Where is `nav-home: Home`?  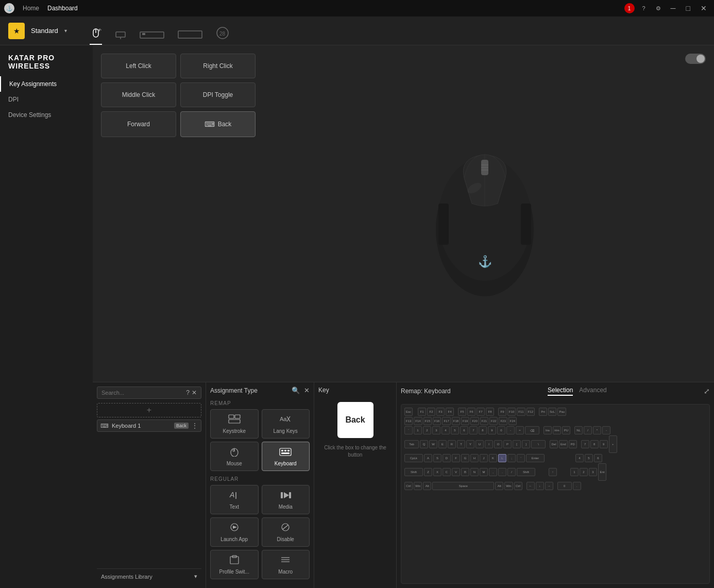 nav-home: Home is located at coordinates (31, 8).